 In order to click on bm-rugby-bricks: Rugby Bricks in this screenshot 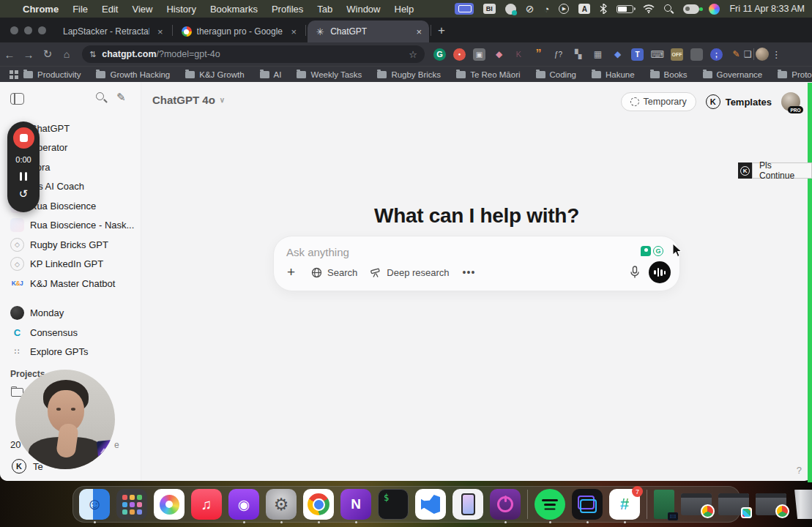, I will do `click(409, 75)`.